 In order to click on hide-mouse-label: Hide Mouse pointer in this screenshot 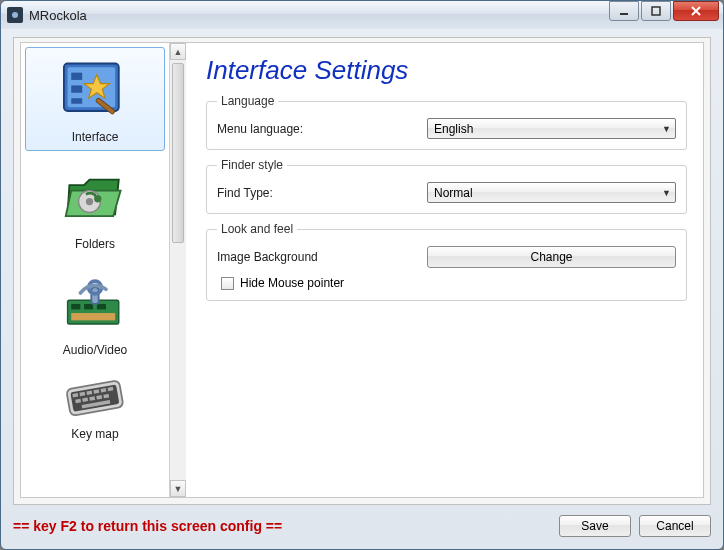, I will do `click(292, 283)`.